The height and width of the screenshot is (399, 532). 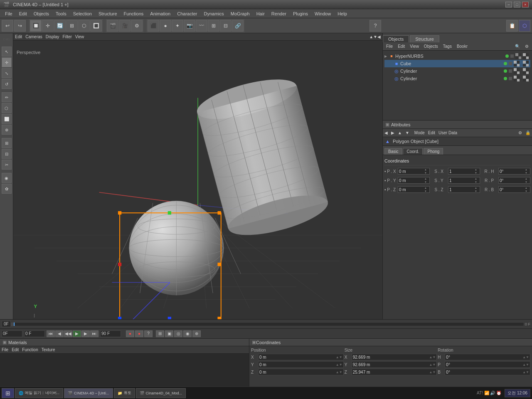 What do you see at coordinates (68, 334) in the screenshot?
I see `play-back-button: ◀◀` at bounding box center [68, 334].